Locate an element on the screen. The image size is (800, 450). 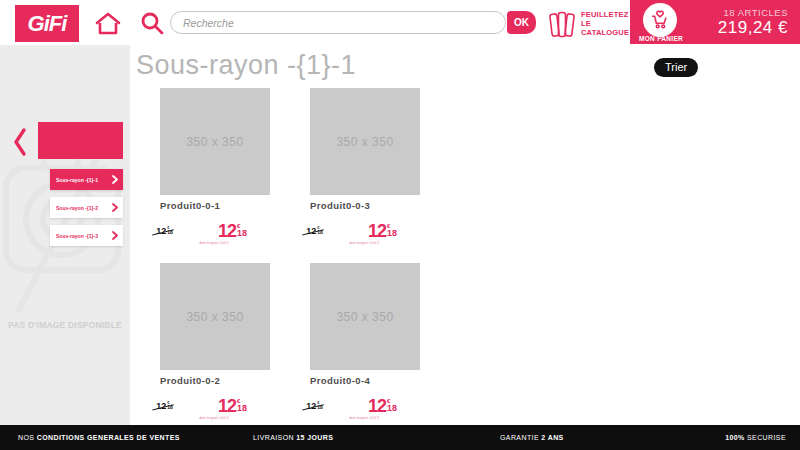
cart-heart-icon is located at coordinates (660, 20).